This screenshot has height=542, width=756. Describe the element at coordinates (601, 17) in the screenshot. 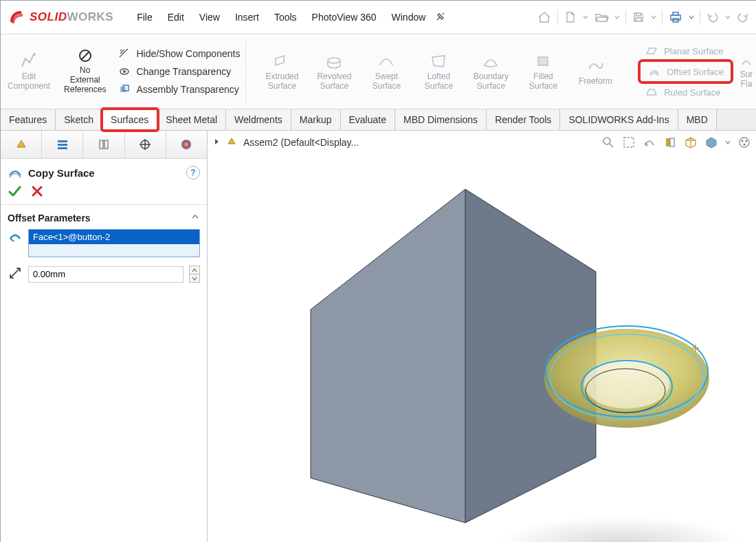

I see `open-icon` at that location.